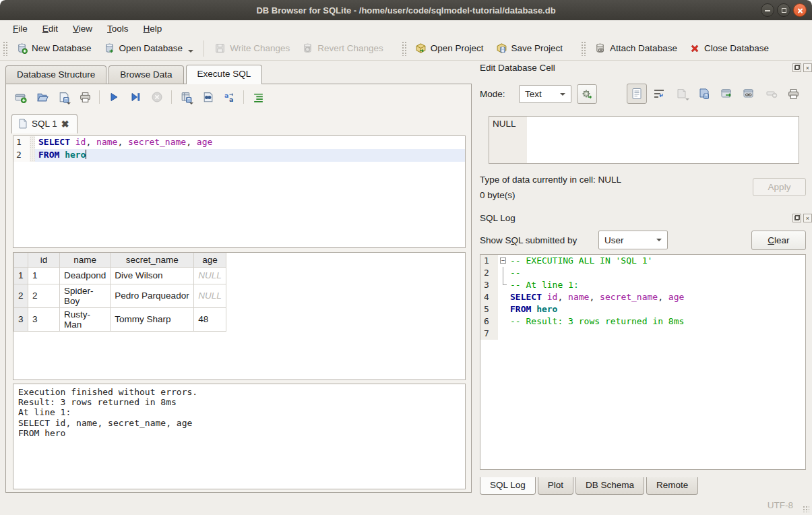 The image size is (812, 515). Describe the element at coordinates (152, 295) in the screenshot. I see `cell-secret-name: Pedro Parqueador` at that location.